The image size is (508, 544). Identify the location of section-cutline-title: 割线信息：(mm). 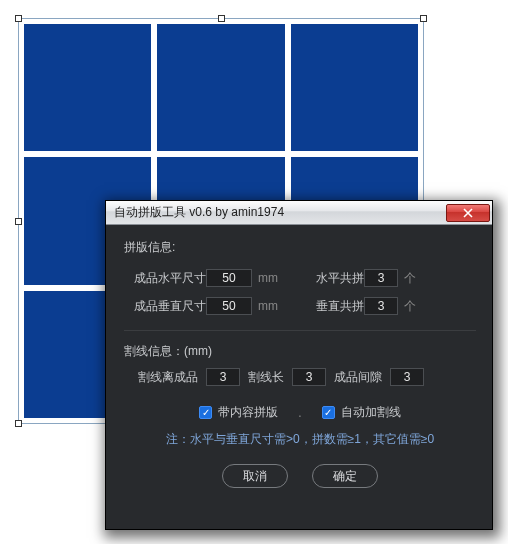
(300, 352).